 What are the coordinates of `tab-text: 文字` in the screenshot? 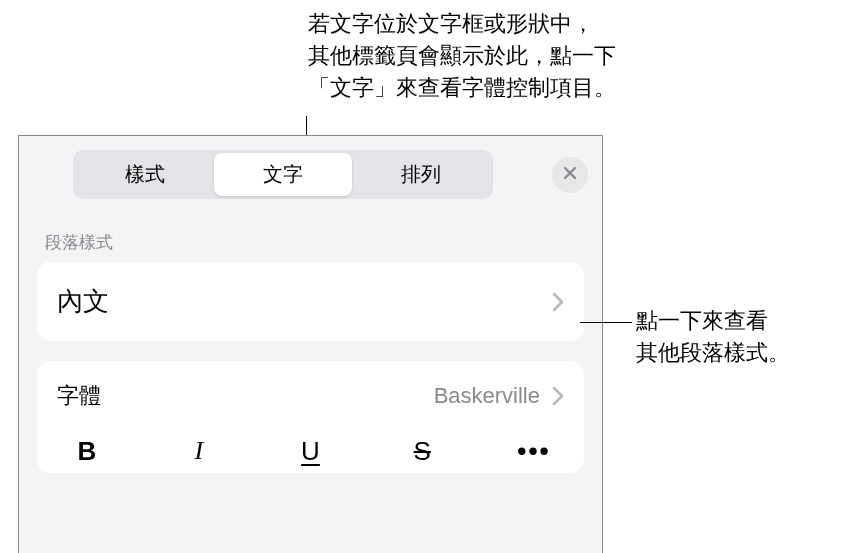 It's located at (283, 174).